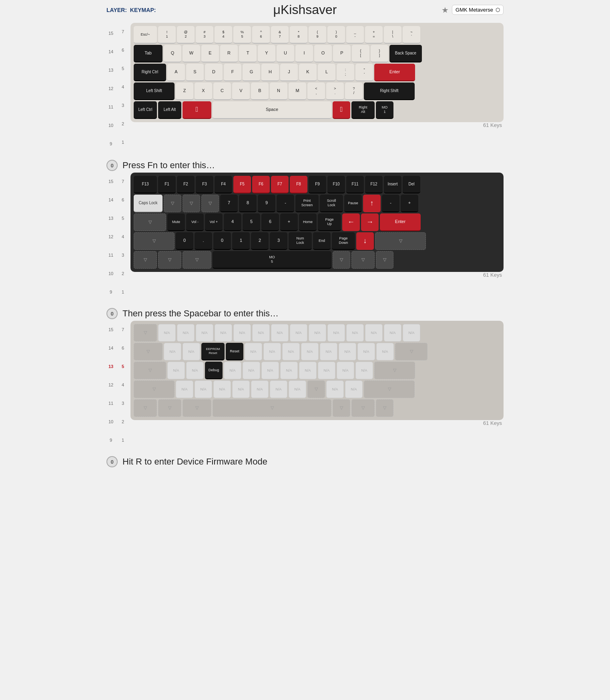  What do you see at coordinates (361, 54) in the screenshot?
I see `key-lbracket: {[` at bounding box center [361, 54].